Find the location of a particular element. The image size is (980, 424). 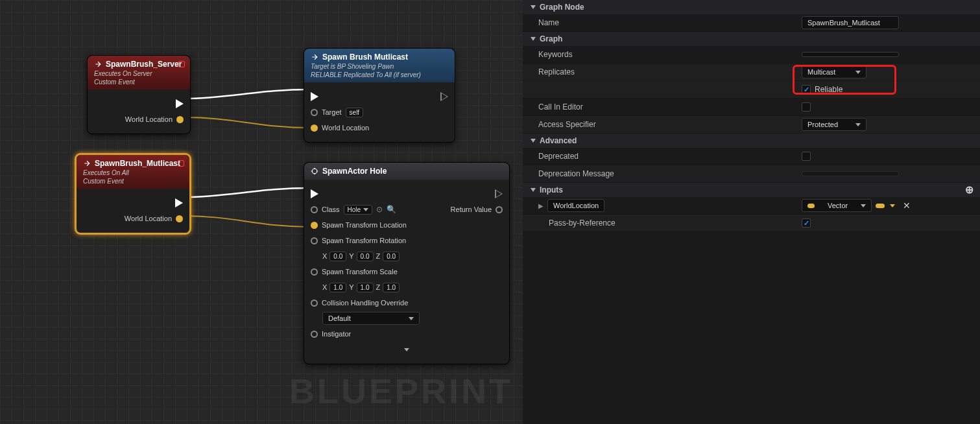

section-graph: Graph is located at coordinates (751, 39).